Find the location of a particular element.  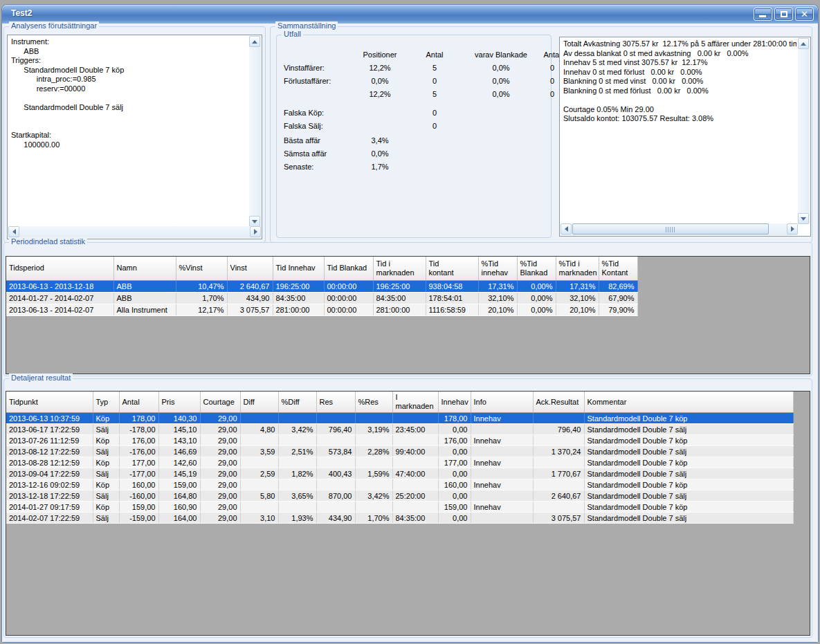

table-cell: 1 770,67 is located at coordinates (558, 474).